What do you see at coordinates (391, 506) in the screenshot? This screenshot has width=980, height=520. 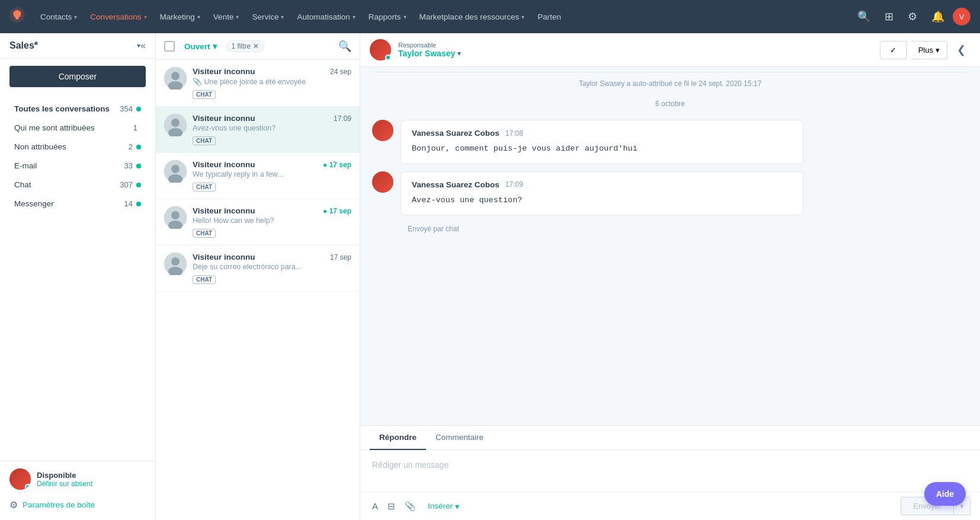 I see `more-format-icon: ⊟` at bounding box center [391, 506].